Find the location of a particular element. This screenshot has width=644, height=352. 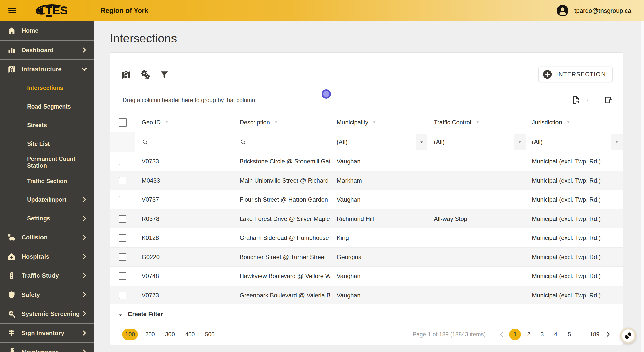

column-chooser-button is located at coordinates (609, 100).